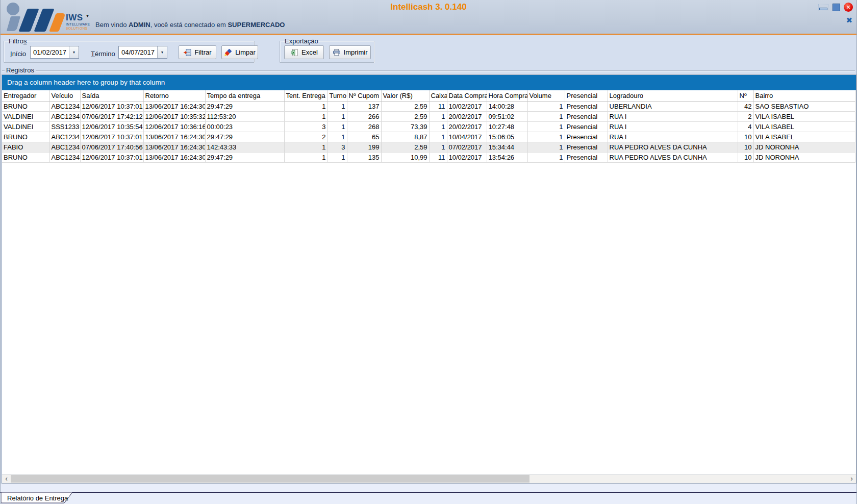 This screenshot has height=504, width=857. What do you see at coordinates (174, 96) in the screenshot?
I see `grid-column-header: Retorno` at bounding box center [174, 96].